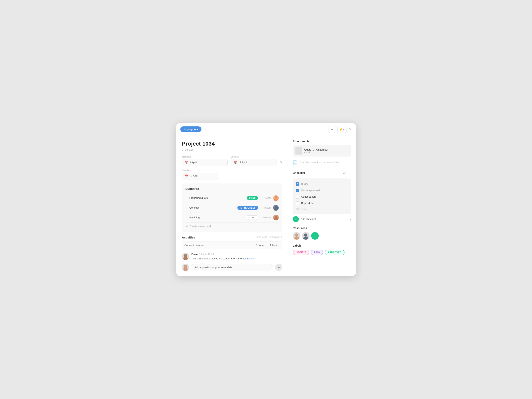  I want to click on checkbox-concept-sent, so click(297, 197).